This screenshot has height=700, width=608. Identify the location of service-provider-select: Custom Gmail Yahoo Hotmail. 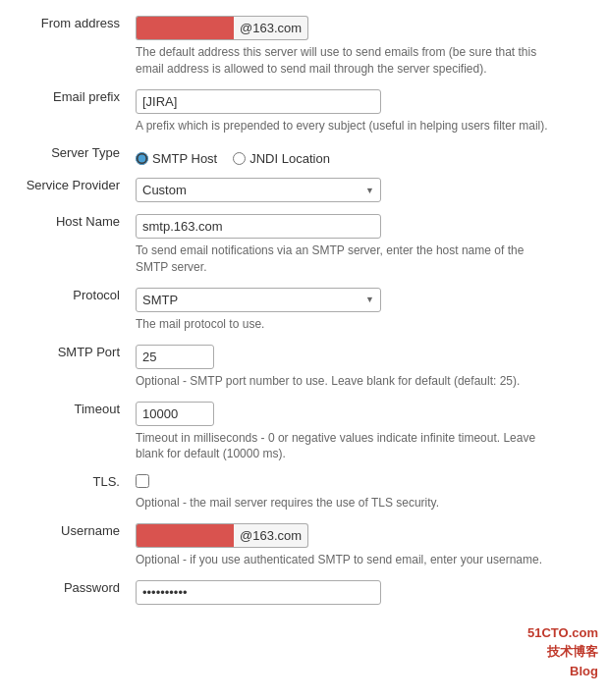
(258, 190).